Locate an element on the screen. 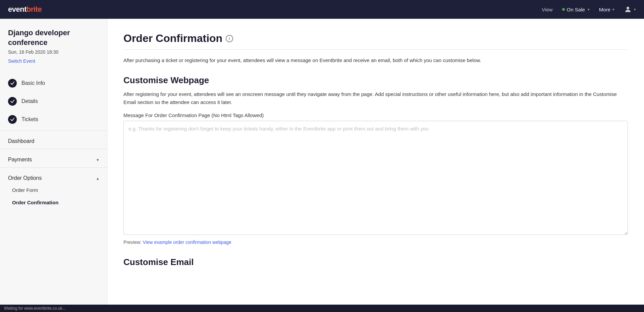 The height and width of the screenshot is (312, 644). user-menu: ▾ is located at coordinates (630, 9).